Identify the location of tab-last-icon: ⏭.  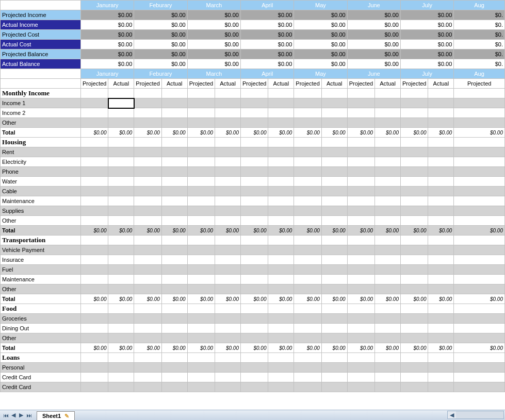
(29, 415).